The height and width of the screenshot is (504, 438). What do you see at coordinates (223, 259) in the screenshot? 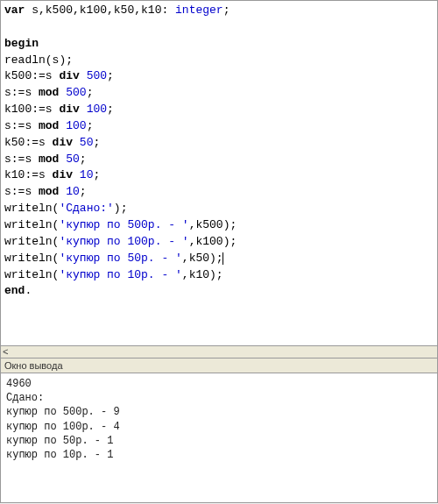
I see `text-cursor` at bounding box center [223, 259].